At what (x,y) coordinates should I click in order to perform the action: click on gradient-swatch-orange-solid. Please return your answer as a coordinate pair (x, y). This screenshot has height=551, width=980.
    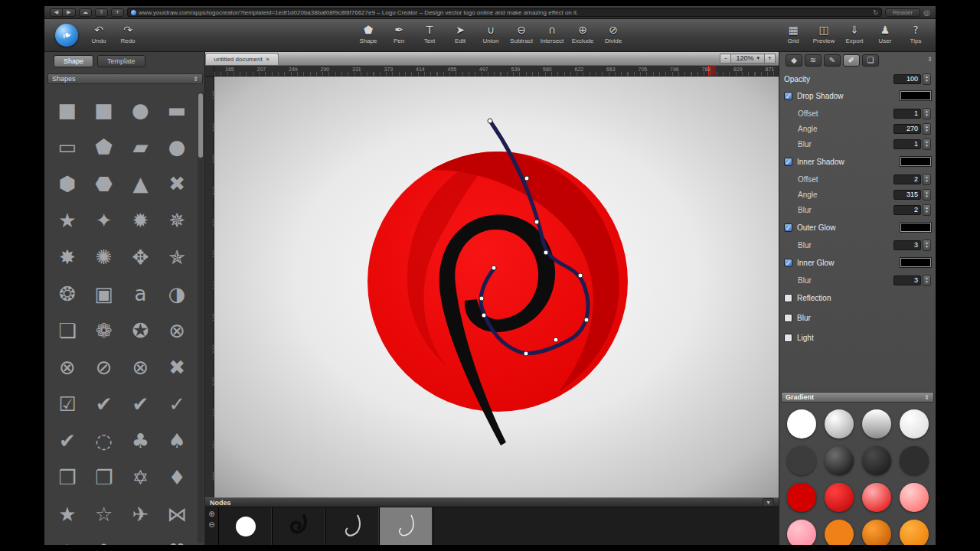
    Looking at the image, I should click on (839, 530).